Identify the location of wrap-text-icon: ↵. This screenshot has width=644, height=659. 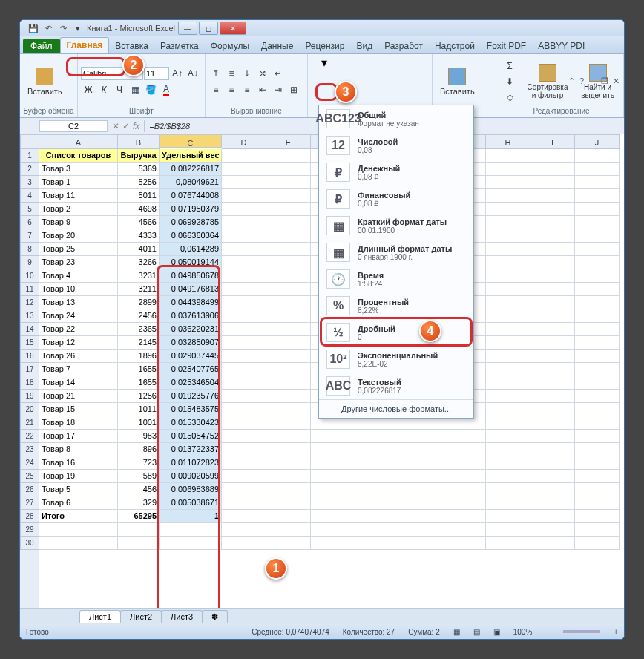
(278, 73).